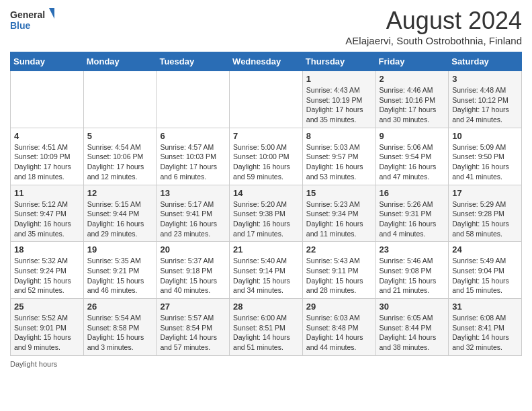 This screenshot has height=411, width=532. Describe the element at coordinates (412, 328) in the screenshot. I see `calendar-cell: 30Sunrise: 6:05 AM Sunset: 8:44 PM Dayli…` at that location.